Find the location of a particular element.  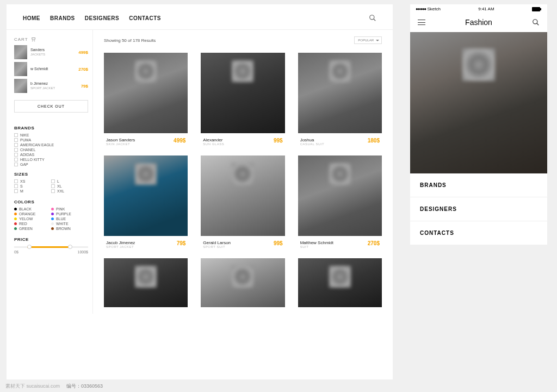

color-label: PINK is located at coordinates (60, 209).